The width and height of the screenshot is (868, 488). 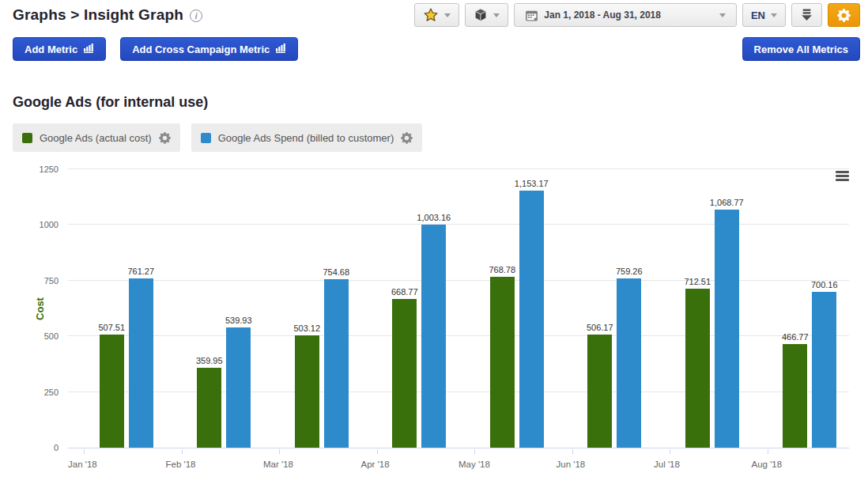 I want to click on bar-actual-cost: 506.17, so click(x=599, y=391).